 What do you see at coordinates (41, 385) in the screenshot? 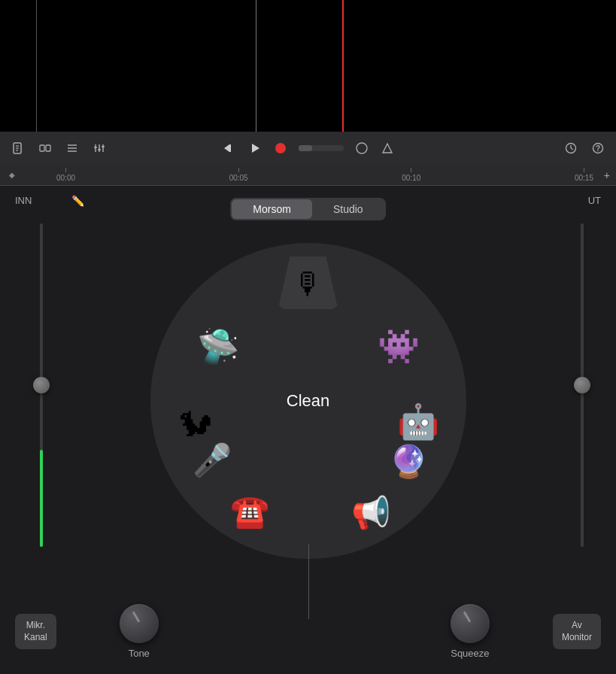
I see `input-level-track` at bounding box center [41, 385].